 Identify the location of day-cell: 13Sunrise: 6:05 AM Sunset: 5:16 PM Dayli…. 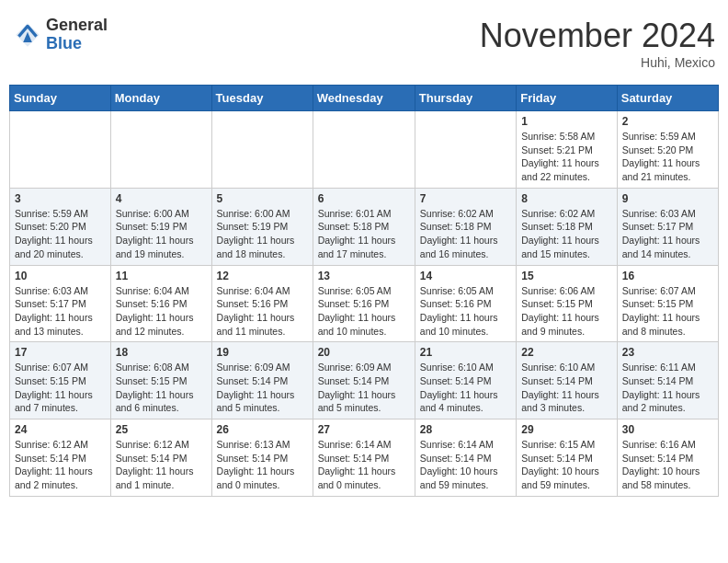
(364, 304).